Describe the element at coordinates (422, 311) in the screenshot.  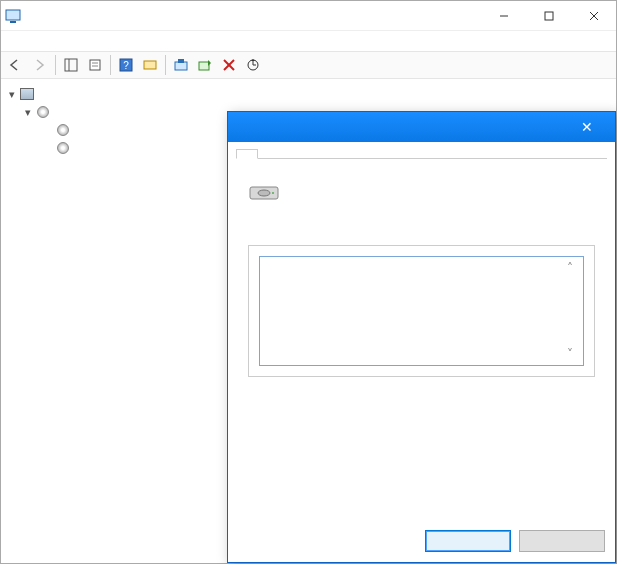
I see `device-status-group: ˄ ˅` at that location.